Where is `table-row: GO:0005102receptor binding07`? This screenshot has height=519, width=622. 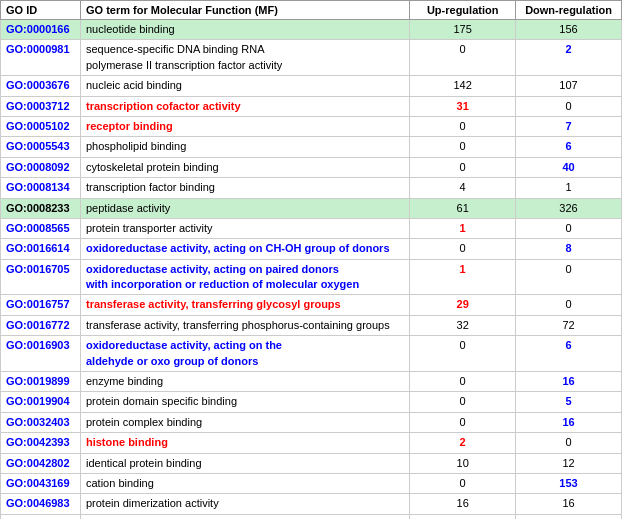
table-row: GO:0005102receptor binding07 is located at coordinates (312, 126).